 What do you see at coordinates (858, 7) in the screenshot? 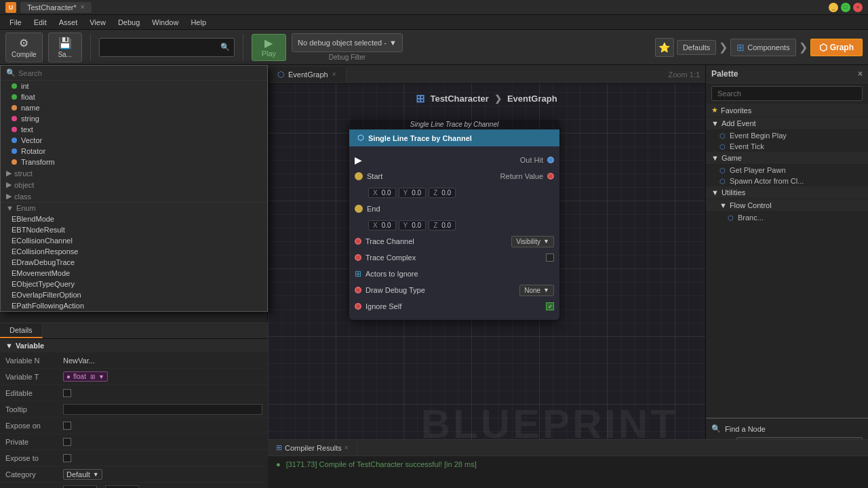
I see `close-button: ×` at bounding box center [858, 7].